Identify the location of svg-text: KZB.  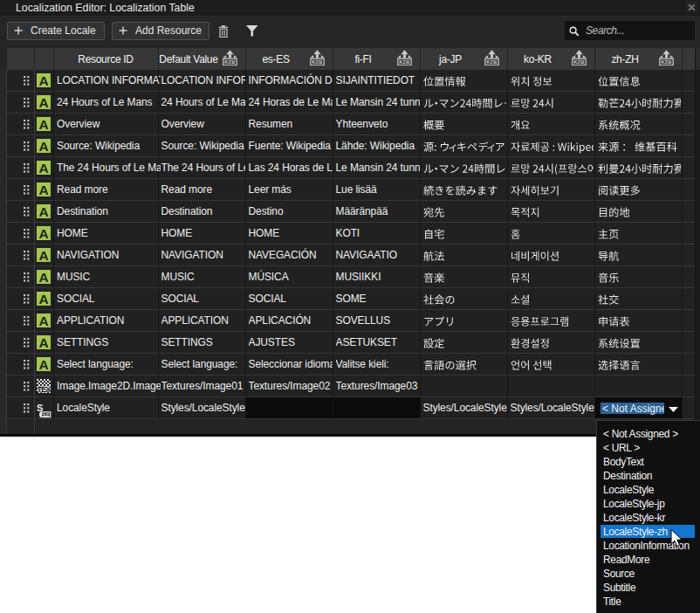
(667, 62).